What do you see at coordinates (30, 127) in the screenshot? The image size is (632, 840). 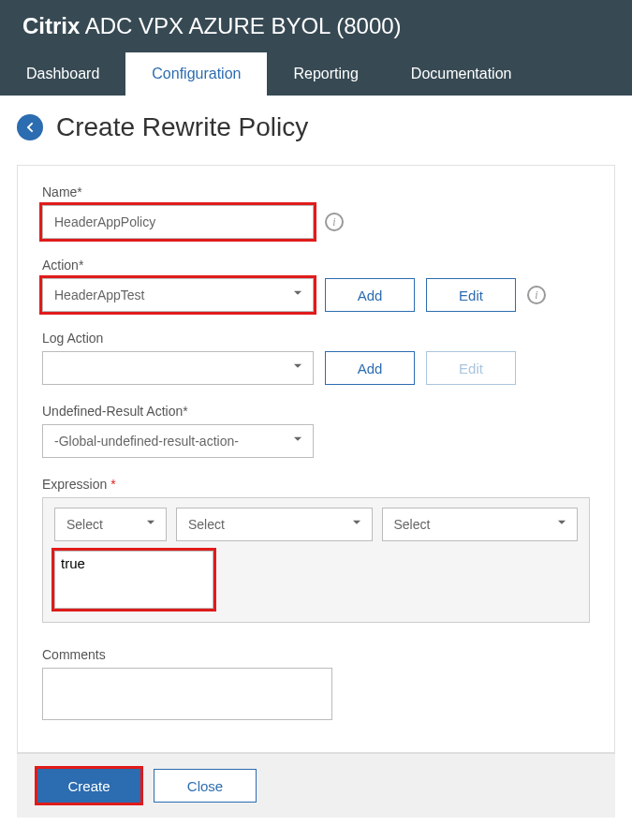 I see `back-button` at bounding box center [30, 127].